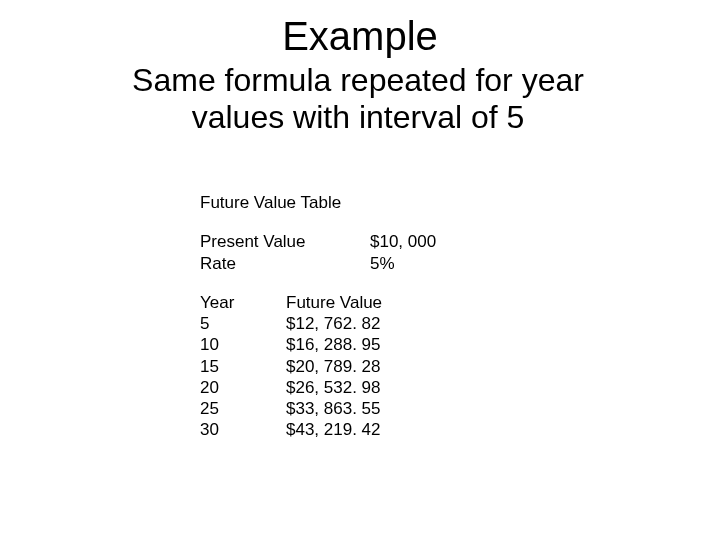 The height and width of the screenshot is (540, 720). I want to click on table-row: 25 $33, 863. 55, so click(318, 408).